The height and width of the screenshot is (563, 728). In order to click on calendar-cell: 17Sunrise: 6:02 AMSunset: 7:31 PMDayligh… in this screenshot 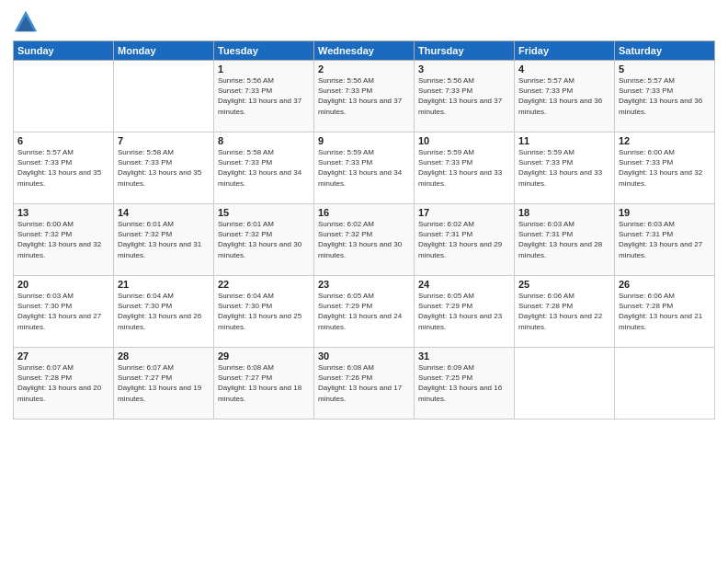, I will do `click(465, 240)`.